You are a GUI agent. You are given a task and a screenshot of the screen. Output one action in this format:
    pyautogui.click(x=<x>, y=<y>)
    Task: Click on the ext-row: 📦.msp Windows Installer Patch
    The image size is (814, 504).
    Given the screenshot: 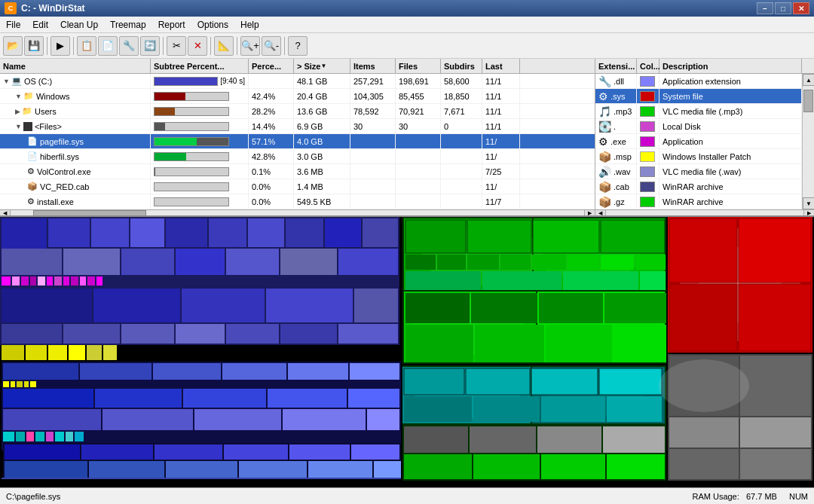 What is the action you would take?
    pyautogui.click(x=699, y=157)
    